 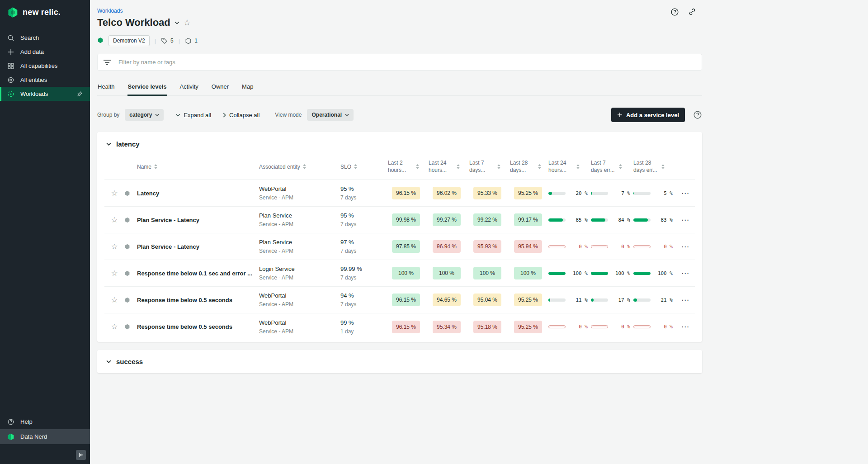 What do you see at coordinates (191, 41) in the screenshot?
I see `workload-count: 1` at bounding box center [191, 41].